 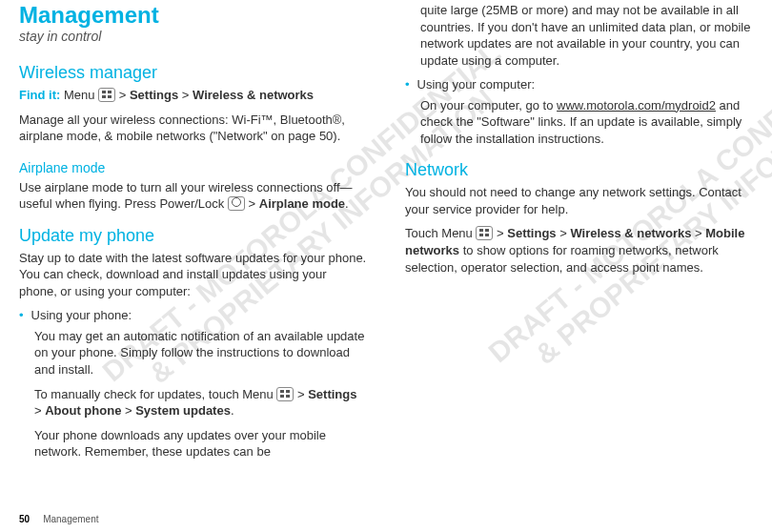 What do you see at coordinates (252, 204) in the screenshot?
I see `airplane-text-b: >` at bounding box center [252, 204].